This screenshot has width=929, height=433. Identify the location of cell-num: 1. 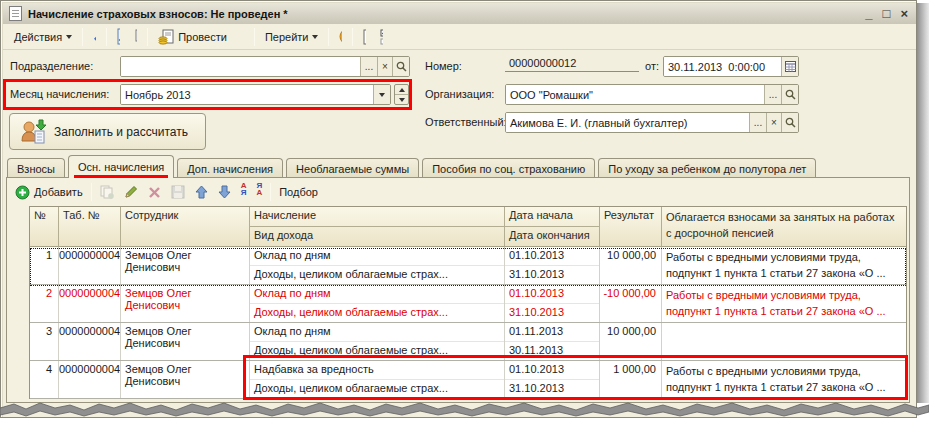
(44, 266).